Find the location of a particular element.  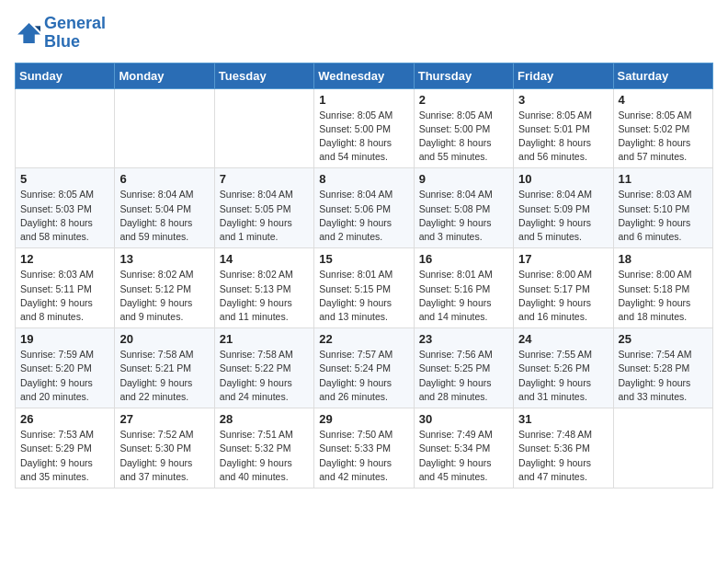

day-number: 18 is located at coordinates (664, 259).